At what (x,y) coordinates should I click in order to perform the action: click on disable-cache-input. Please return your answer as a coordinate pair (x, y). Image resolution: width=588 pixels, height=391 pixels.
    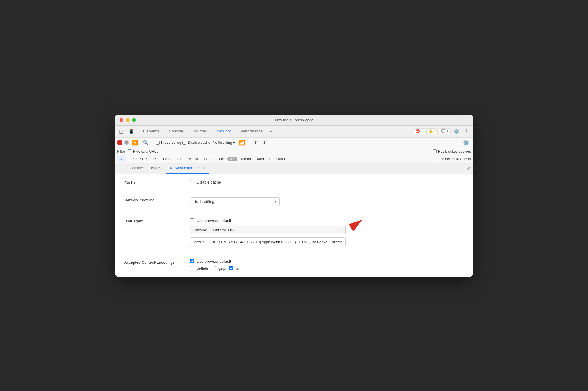
    Looking at the image, I should click on (184, 143).